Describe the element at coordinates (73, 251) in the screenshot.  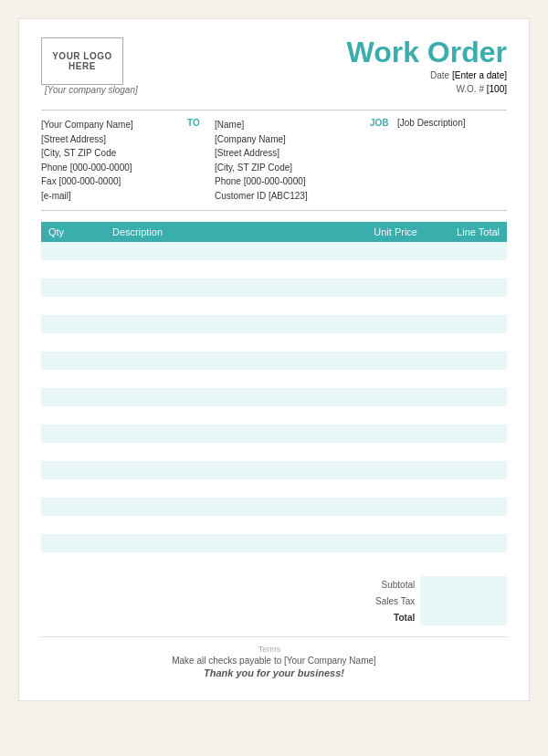
I see `cell-row0-col0` at that location.